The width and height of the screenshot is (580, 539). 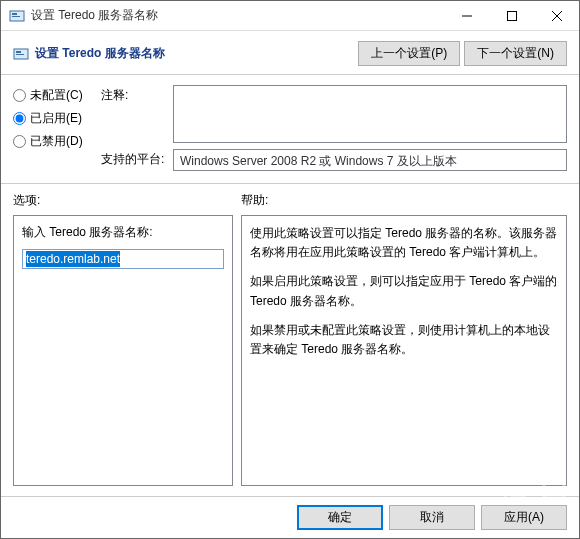 What do you see at coordinates (409, 54) in the screenshot?
I see `previous-setting-button: 上一个设置(P)` at bounding box center [409, 54].